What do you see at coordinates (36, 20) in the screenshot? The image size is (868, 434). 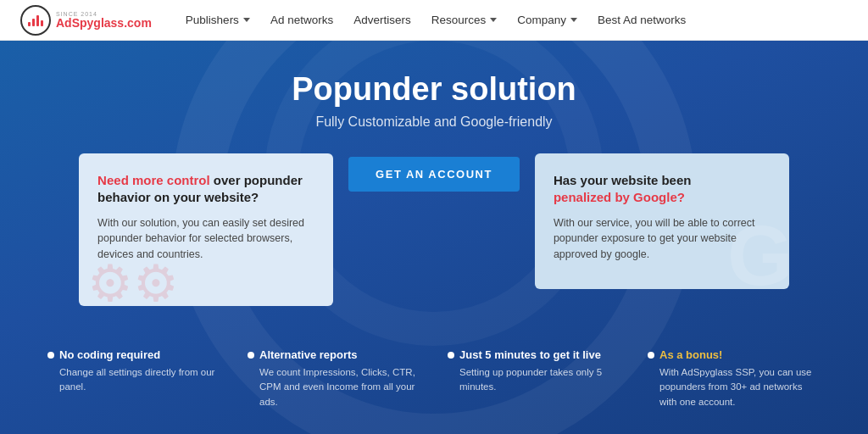 I see `logo-icon` at bounding box center [36, 20].